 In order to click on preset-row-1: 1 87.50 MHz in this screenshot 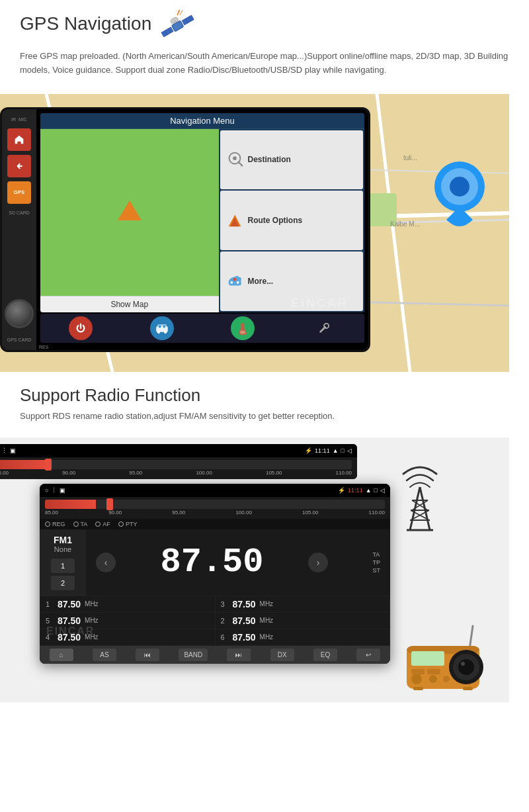, I will do `click(128, 604)`.